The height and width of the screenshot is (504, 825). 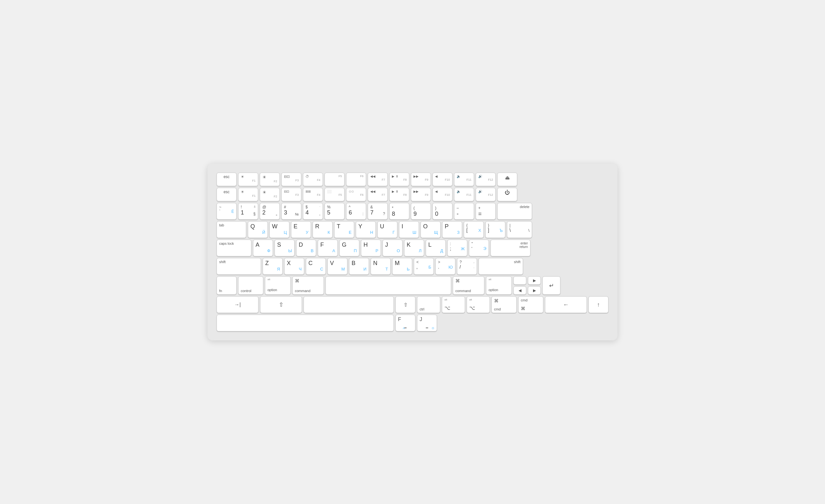 I want to click on key-shift-left: shift, so click(x=239, y=266).